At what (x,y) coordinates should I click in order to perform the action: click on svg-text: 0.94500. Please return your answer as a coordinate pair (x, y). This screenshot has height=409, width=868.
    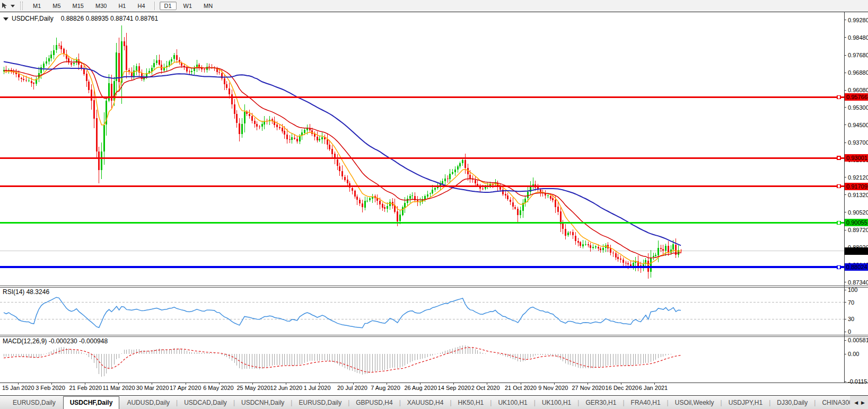
    Looking at the image, I should click on (858, 125).